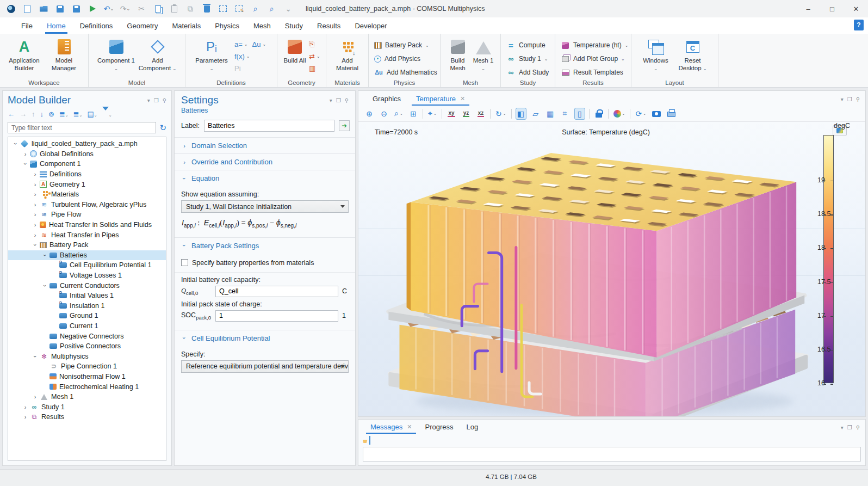 Image resolution: width=868 pixels, height=486 pixels. What do you see at coordinates (528, 72) in the screenshot?
I see `add-study-button: ∞Add Study` at bounding box center [528, 72].